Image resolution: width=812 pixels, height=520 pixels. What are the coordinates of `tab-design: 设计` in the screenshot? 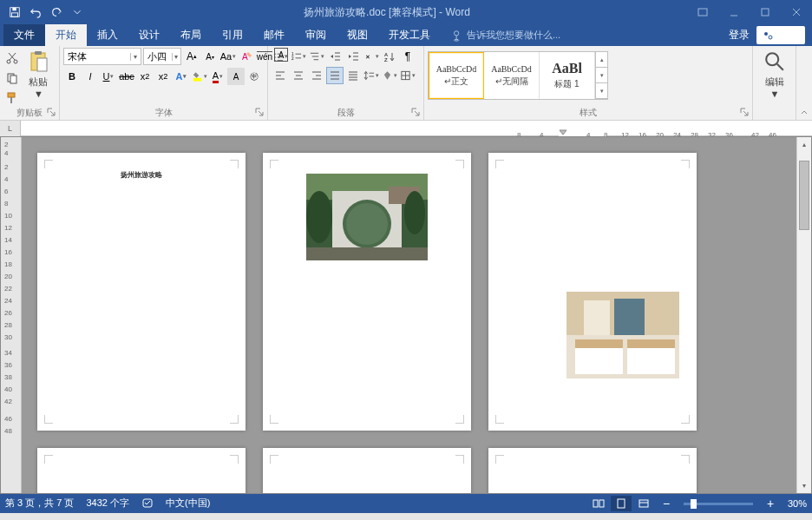 It's located at (149, 35).